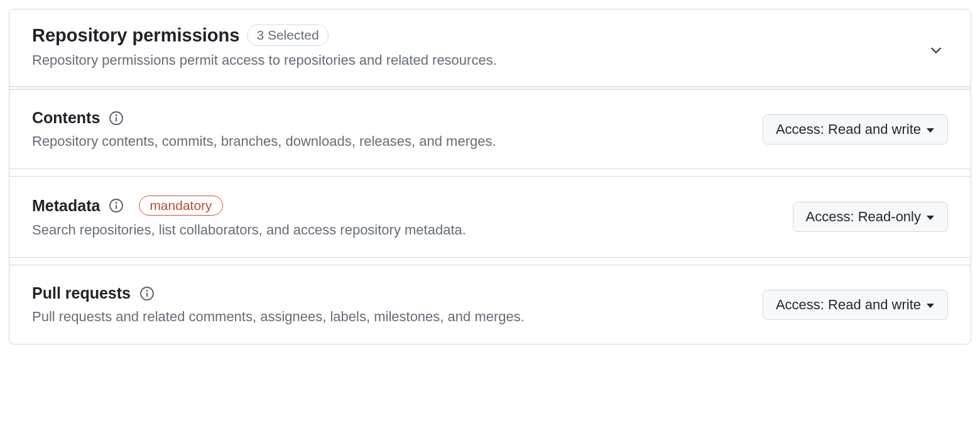  What do you see at coordinates (278, 317) in the screenshot?
I see `permission-description: Pull requests and related comments, assi…` at bounding box center [278, 317].